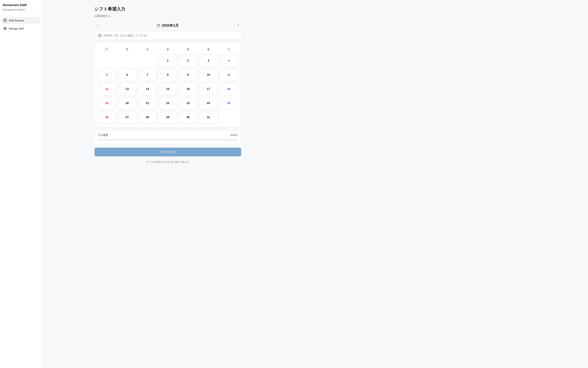  Describe the element at coordinates (229, 61) in the screenshot. I see `calendar-day-cell: 4` at that location.